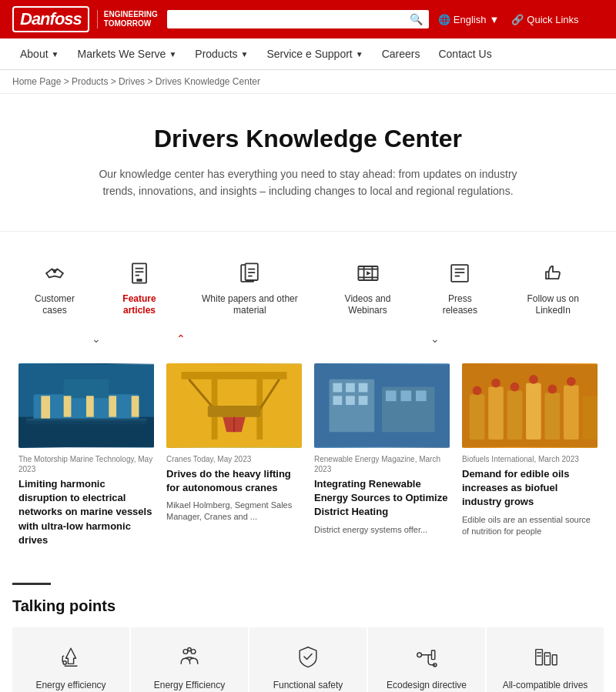 The height and width of the screenshot is (692, 616). What do you see at coordinates (382, 457) in the screenshot?
I see `article-card-3: Renewable Energy Magazine, March 2023 In…` at bounding box center [382, 457].